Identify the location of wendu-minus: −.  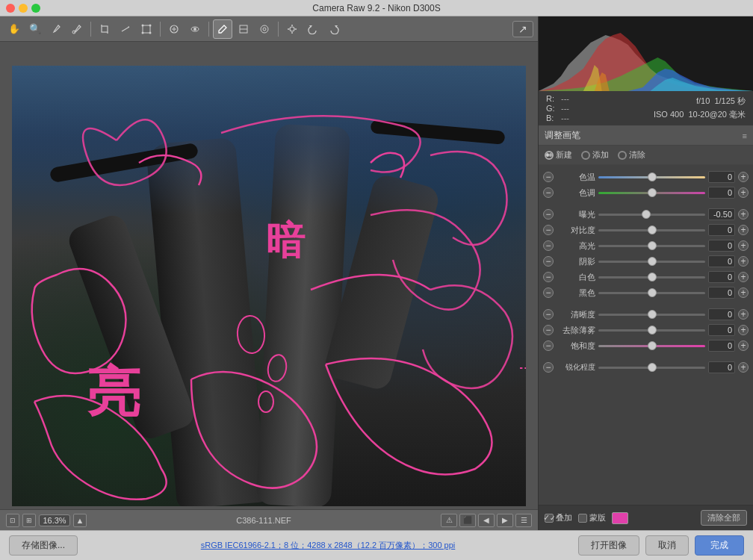
(548, 177).